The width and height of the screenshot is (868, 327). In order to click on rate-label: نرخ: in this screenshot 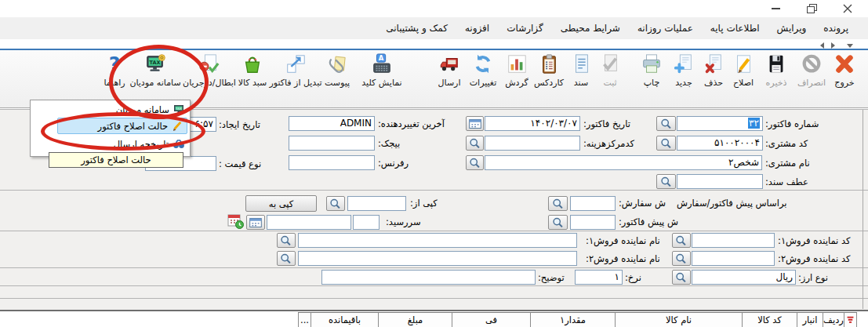, I will do `click(634, 278)`.